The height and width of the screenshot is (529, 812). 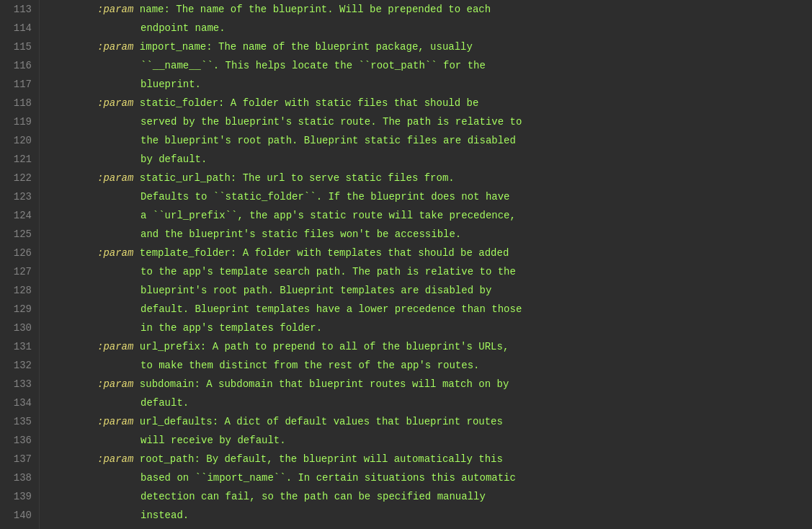 What do you see at coordinates (329, 478) in the screenshot?
I see `code-text: based on ``import_name``. In certain sit…` at bounding box center [329, 478].